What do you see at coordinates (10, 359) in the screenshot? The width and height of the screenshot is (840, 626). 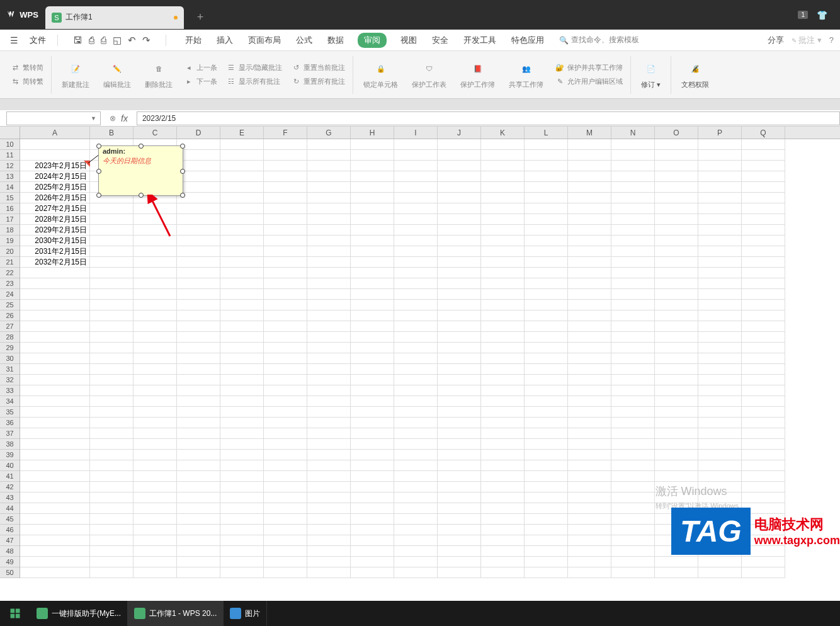 I see `row-headers: 1011121314151617181920212223242526272829…` at bounding box center [10, 359].